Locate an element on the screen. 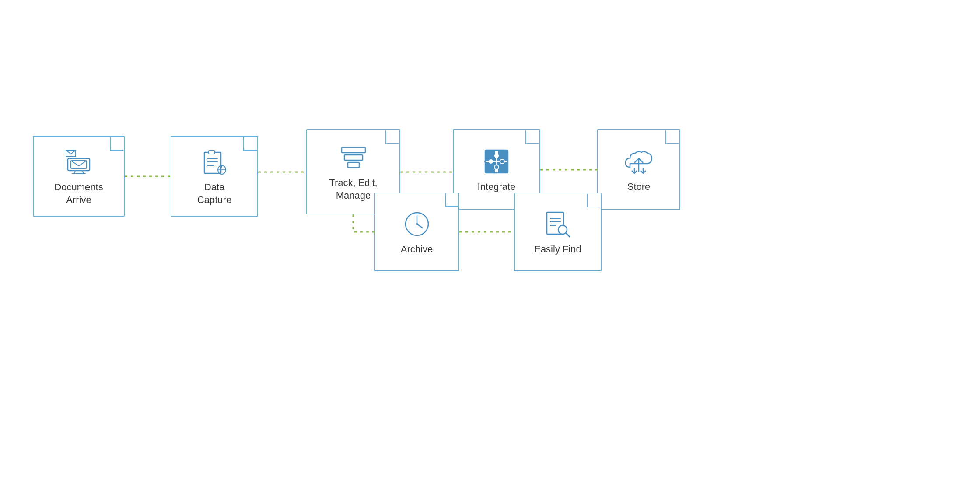  card-data-capture: DataCapture is located at coordinates (214, 176).